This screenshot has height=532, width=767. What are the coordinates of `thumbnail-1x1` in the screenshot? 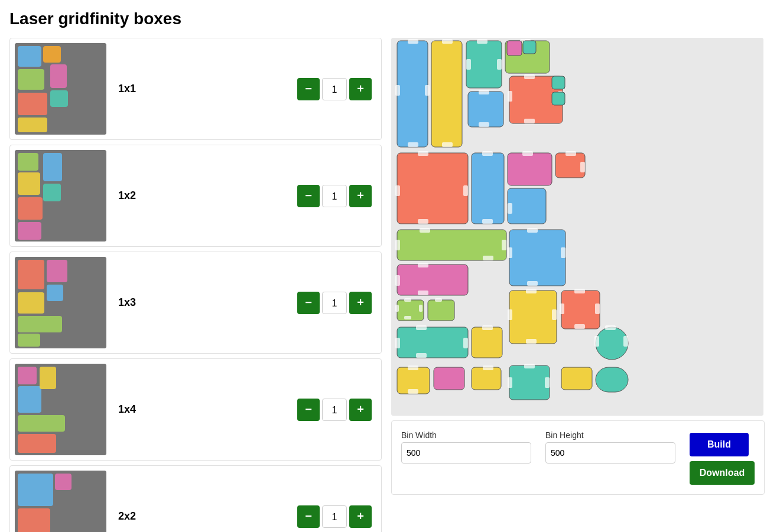 It's located at (60, 89).